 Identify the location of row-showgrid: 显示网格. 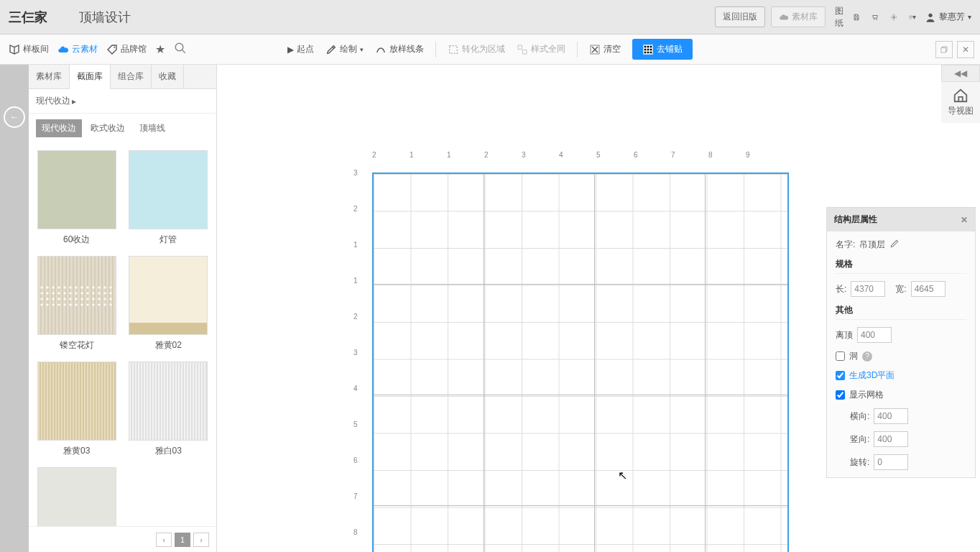
(901, 395).